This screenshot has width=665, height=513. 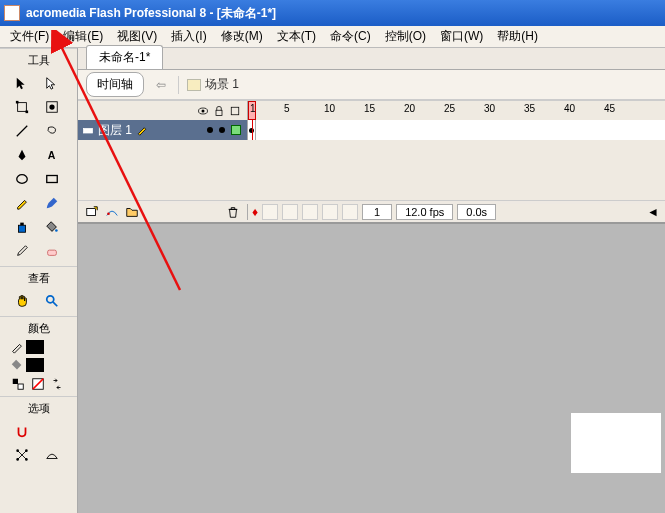 I want to click on edit-multiple-frames-button, so click(x=330, y=212).